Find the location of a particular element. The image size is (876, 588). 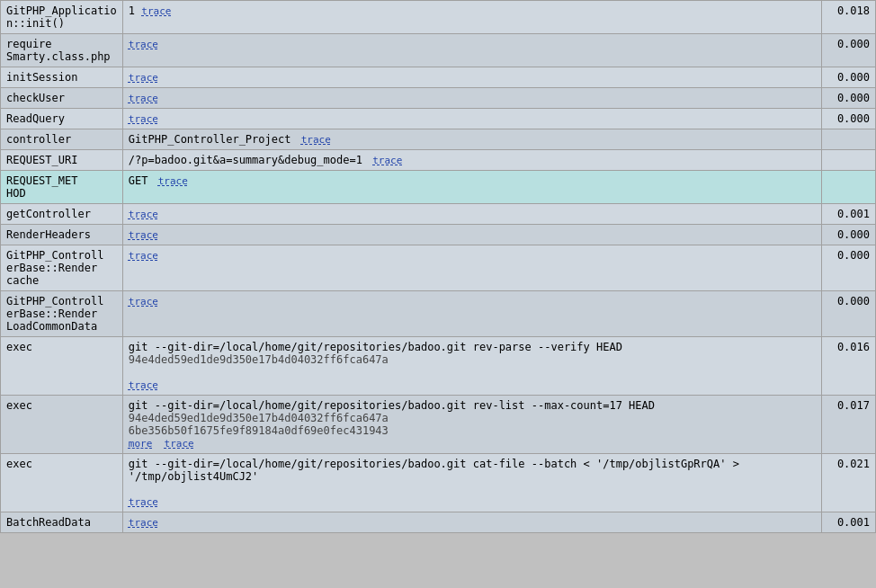

table-row: REQUEST_METHOD GET trace is located at coordinates (439, 187).